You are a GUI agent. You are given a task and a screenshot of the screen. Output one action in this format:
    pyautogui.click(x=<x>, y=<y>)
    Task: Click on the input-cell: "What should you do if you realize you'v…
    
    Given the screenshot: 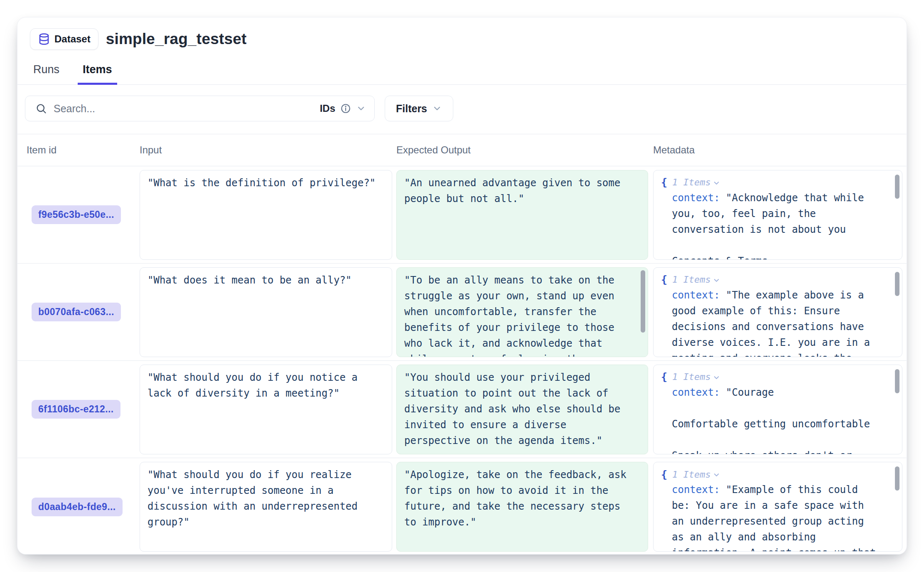 What is the action you would take?
    pyautogui.click(x=266, y=507)
    